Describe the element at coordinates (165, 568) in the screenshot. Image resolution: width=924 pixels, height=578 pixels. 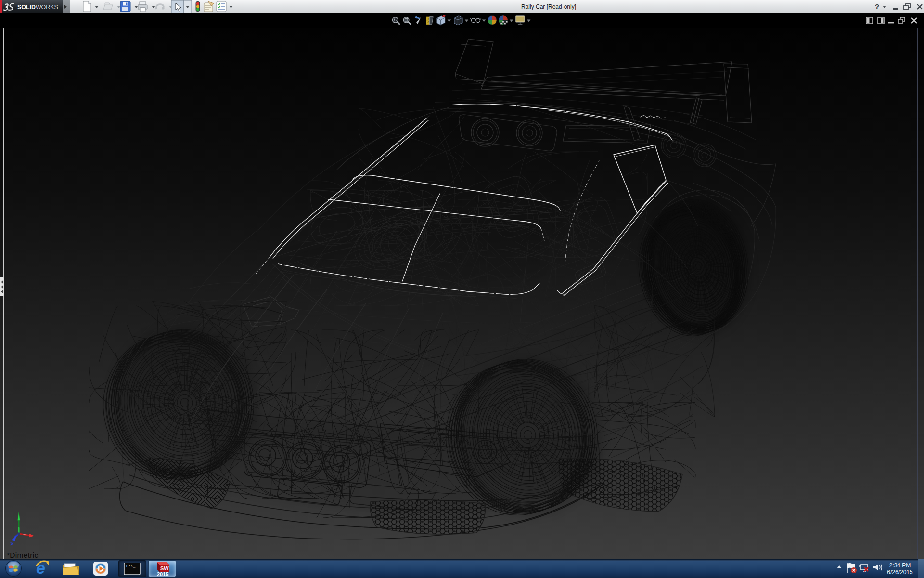
I see `svg-text: SW` at that location.